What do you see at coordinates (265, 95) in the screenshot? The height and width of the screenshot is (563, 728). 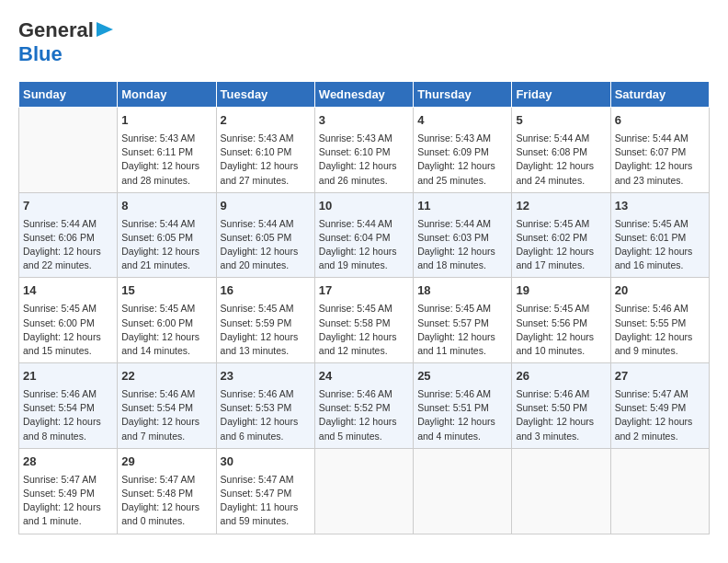 I see `weekday-header-tuesday: Tuesday` at bounding box center [265, 95].